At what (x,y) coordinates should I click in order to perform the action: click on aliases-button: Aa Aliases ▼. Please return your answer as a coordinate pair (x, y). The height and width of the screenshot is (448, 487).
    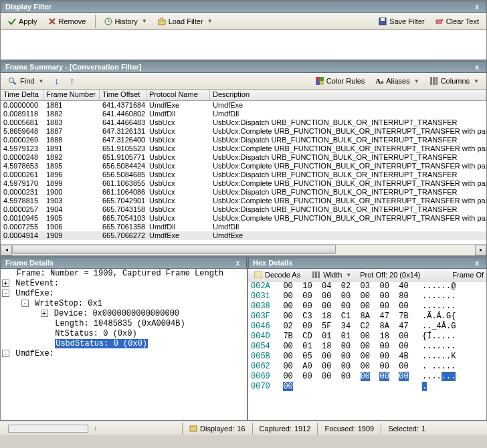
    Looking at the image, I should click on (397, 81).